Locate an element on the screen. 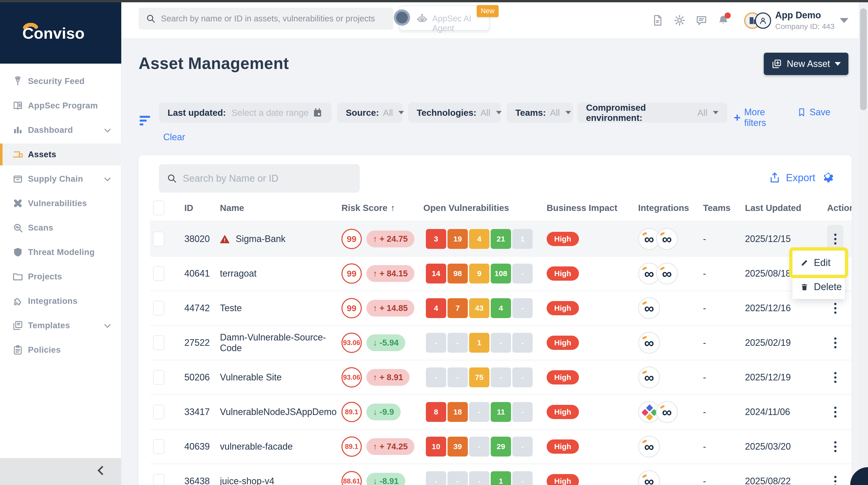  asset-name: terragoat is located at coordinates (281, 274).